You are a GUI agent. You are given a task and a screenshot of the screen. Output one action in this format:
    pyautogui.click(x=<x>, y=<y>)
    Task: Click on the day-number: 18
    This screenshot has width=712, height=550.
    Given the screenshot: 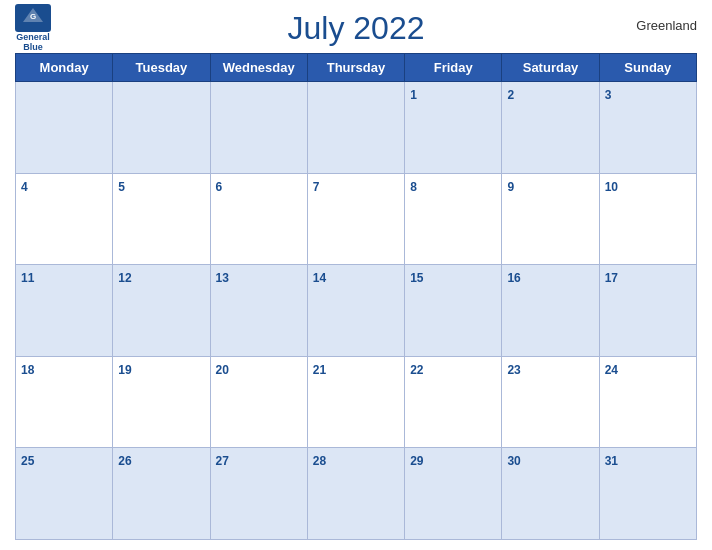 What is the action you would take?
    pyautogui.click(x=28, y=370)
    